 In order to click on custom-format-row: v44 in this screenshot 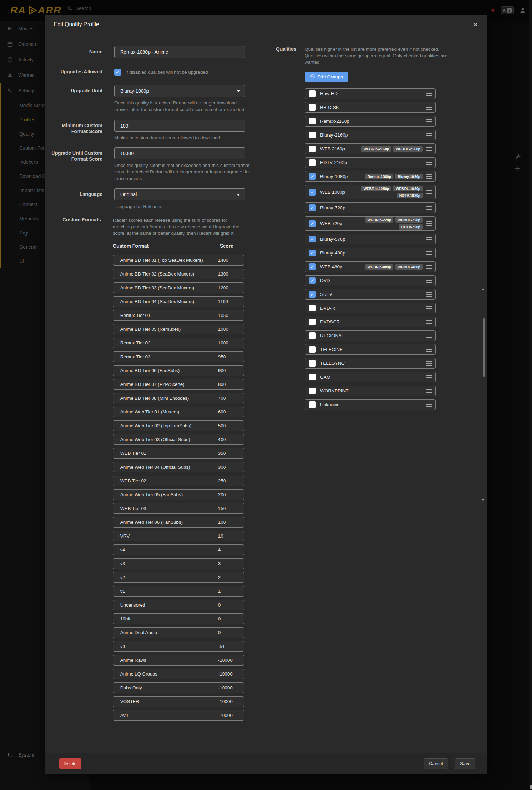, I will do `click(178, 550)`.